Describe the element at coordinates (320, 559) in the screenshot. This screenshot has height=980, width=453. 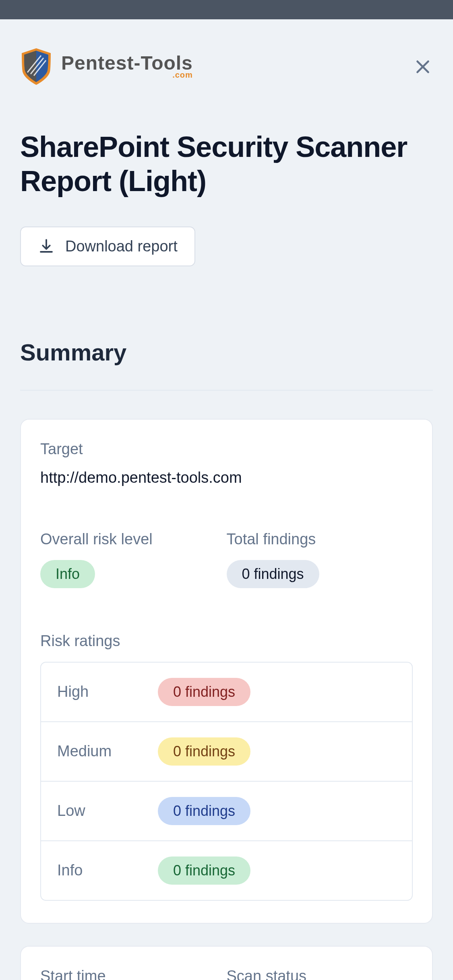
I see `total-findings-col: Total findings 0 findings` at that location.